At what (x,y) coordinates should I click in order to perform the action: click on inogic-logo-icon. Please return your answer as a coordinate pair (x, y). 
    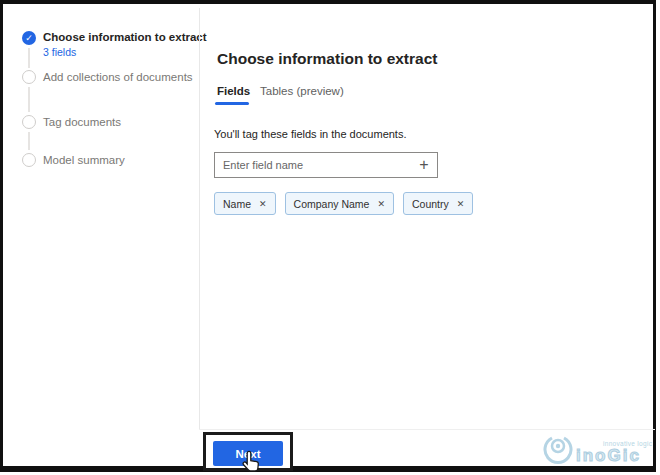
    Looking at the image, I should click on (558, 451).